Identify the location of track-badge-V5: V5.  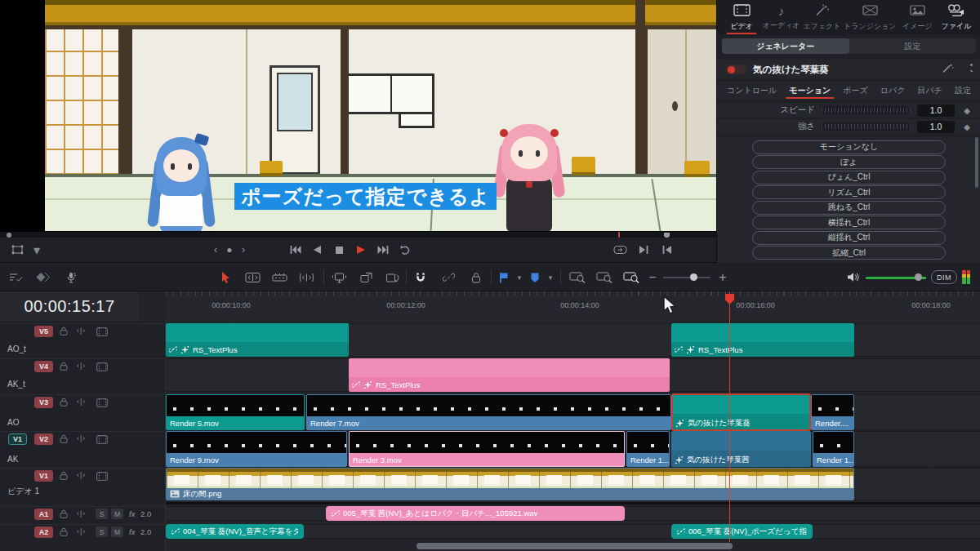
(44, 331).